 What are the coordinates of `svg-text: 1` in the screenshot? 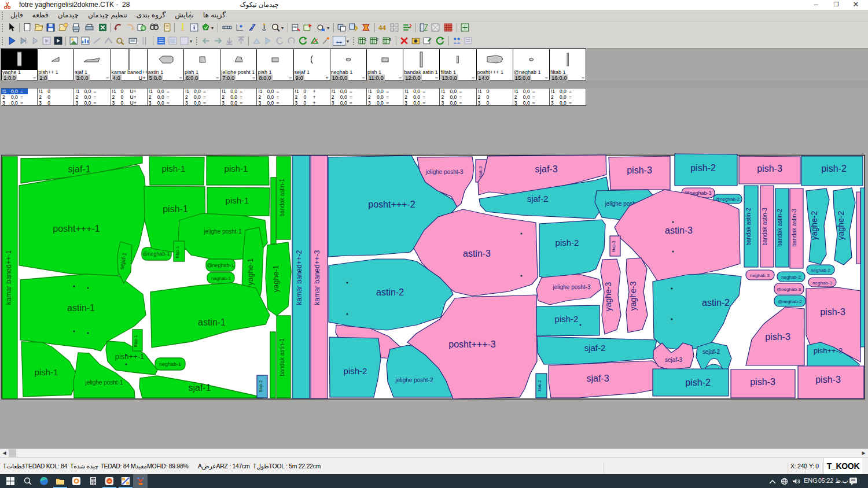 It's located at (365, 39).